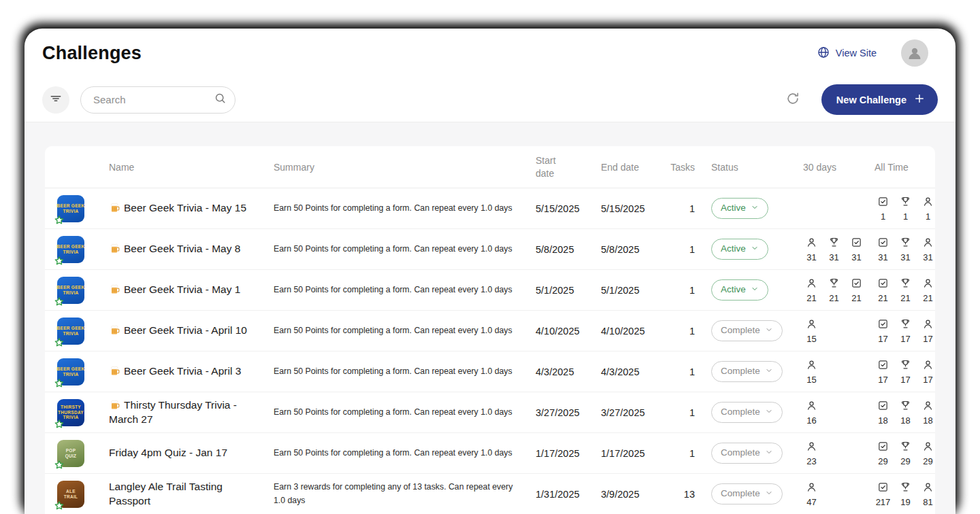  I want to click on new-challenge-button: New Challenge, so click(879, 99).